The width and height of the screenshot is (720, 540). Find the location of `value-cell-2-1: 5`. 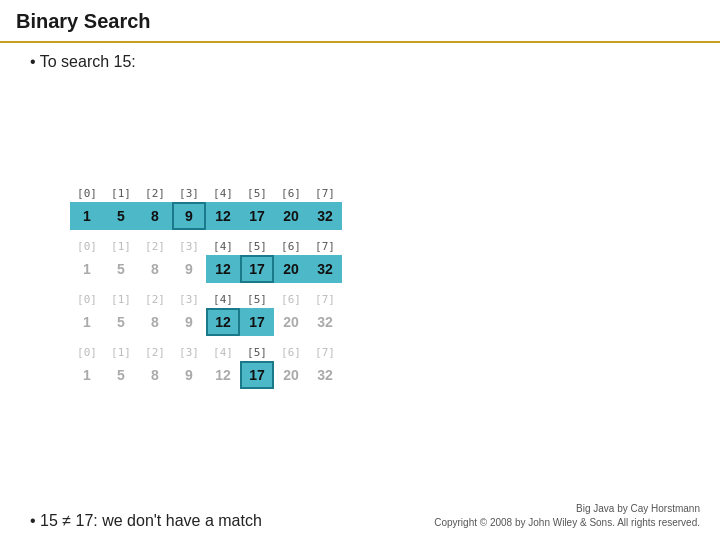

value-cell-2-1: 5 is located at coordinates (121, 322).